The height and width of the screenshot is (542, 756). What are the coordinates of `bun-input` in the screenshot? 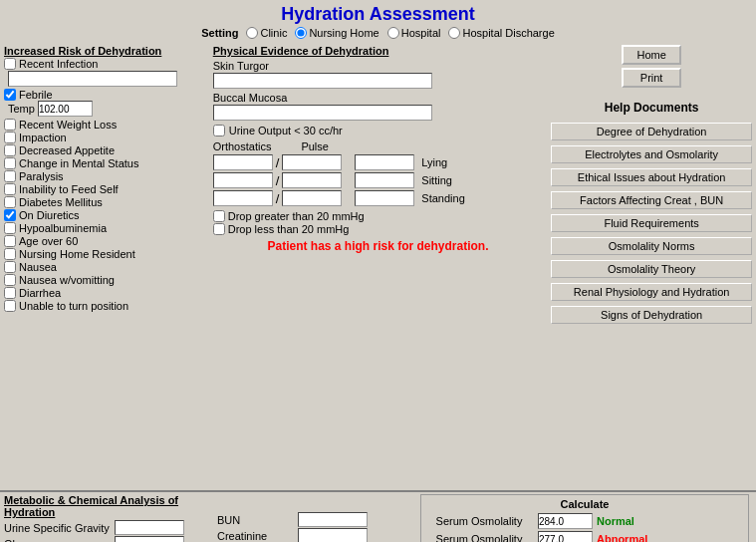 It's located at (333, 520).